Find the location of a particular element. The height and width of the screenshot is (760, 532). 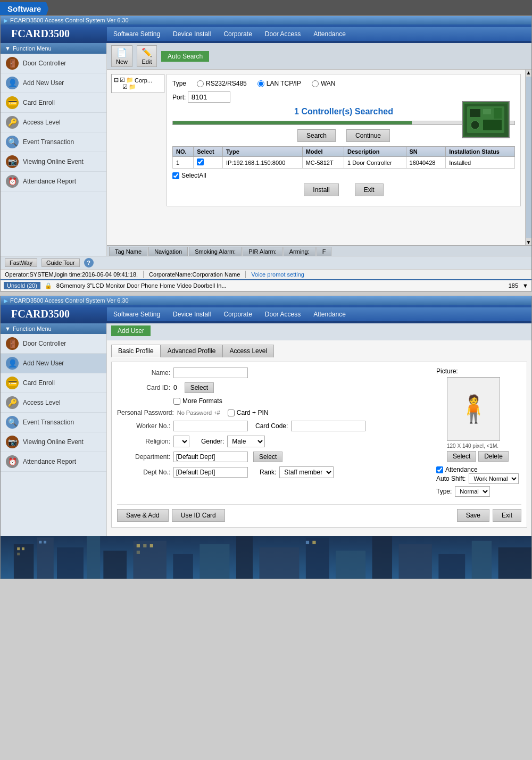

new-button: 📄 New is located at coordinates (122, 56).